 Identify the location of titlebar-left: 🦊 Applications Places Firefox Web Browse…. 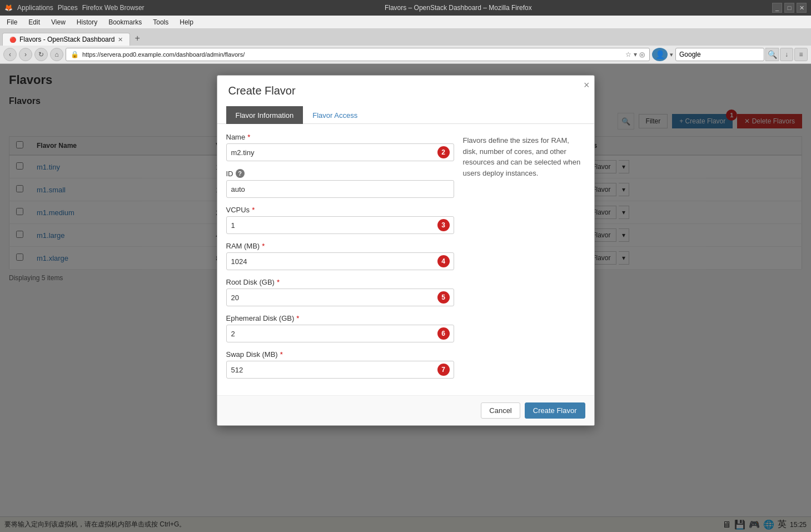
(74, 8).